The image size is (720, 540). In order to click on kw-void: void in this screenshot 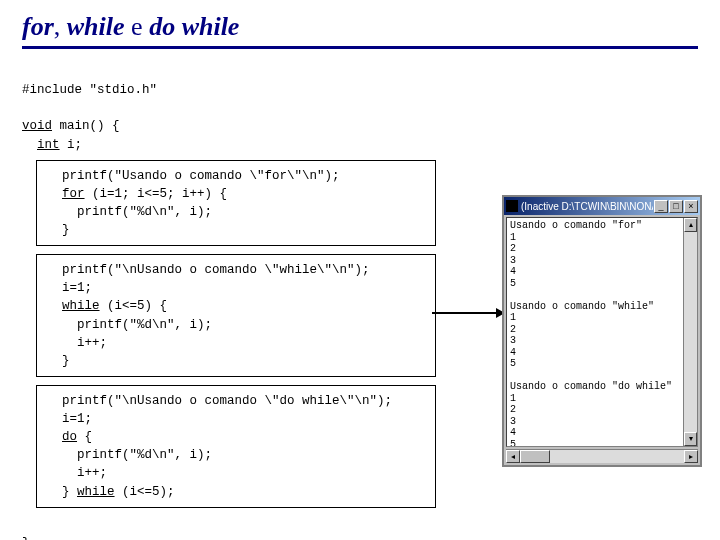, I will do `click(37, 126)`.